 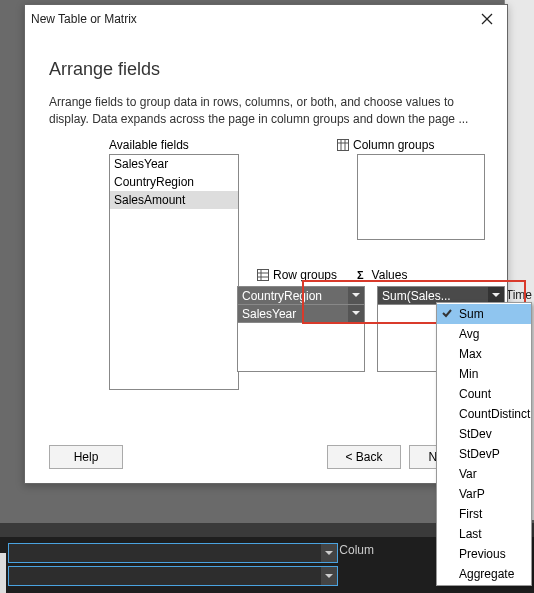 What do you see at coordinates (484, 514) in the screenshot?
I see `aggregate-menu-item: First` at bounding box center [484, 514].